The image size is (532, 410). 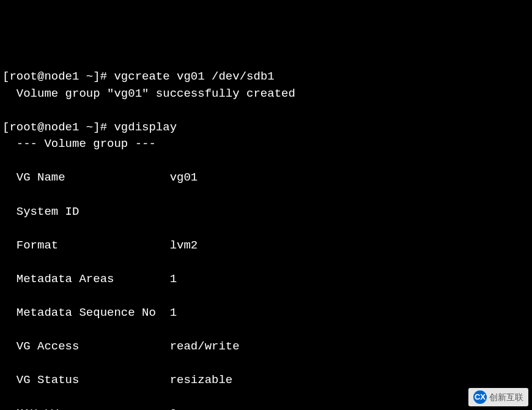 I want to click on field-label: VG Status, so click(x=86, y=380).